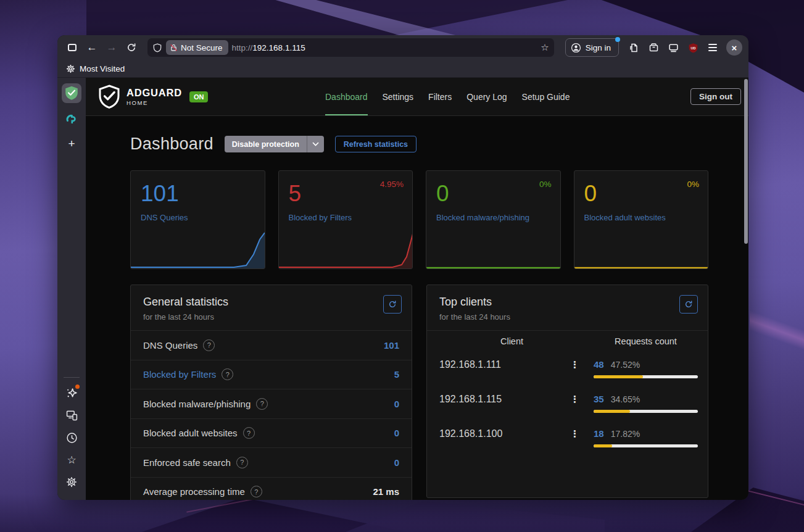 The height and width of the screenshot is (532, 804). Describe the element at coordinates (376, 144) in the screenshot. I see `refresh-statistics-button: Refresh statistics` at that location.